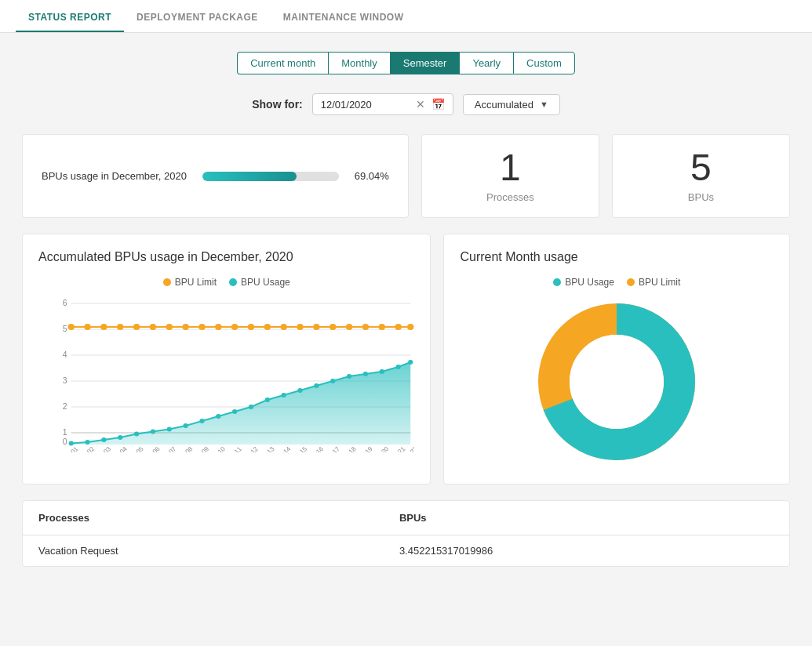 Image resolution: width=812 pixels, height=646 pixels. Describe the element at coordinates (69, 448) in the screenshot. I see `svg-text: Dec 01` at that location.